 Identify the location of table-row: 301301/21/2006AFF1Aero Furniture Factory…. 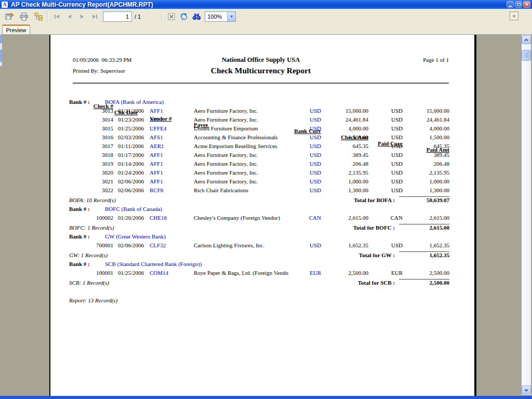
(250, 112).